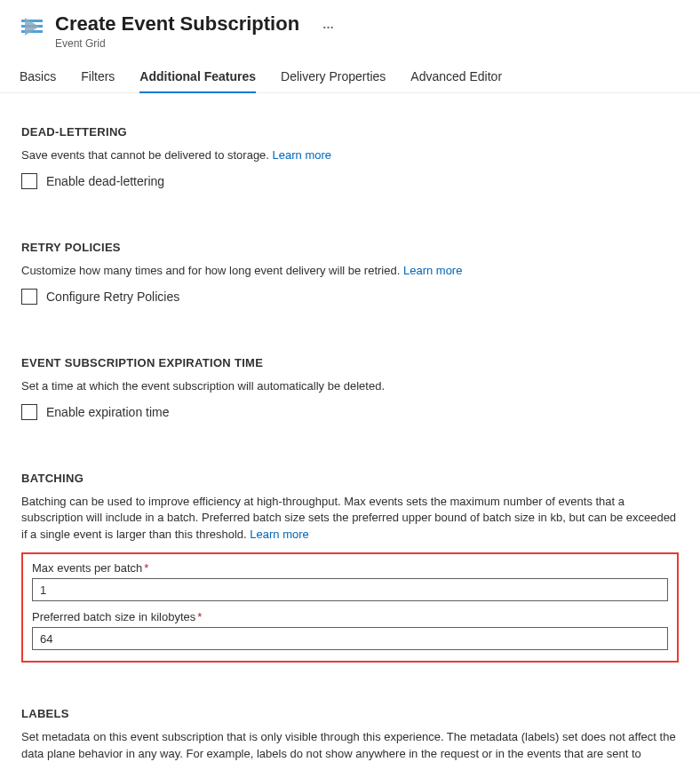 The height and width of the screenshot is (762, 700). What do you see at coordinates (105, 181) in the screenshot?
I see `checkbox-label: Enable dead-lettering` at bounding box center [105, 181].